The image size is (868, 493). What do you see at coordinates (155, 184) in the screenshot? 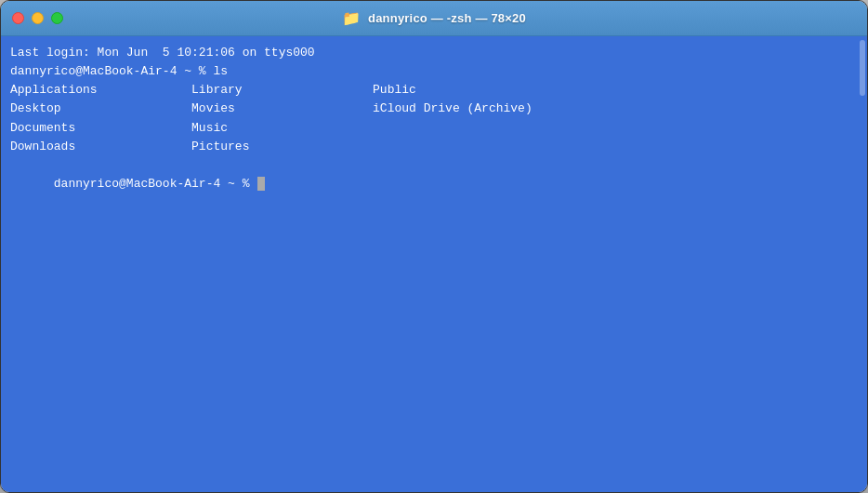
I see `prompt-text: dannyrico@MacBook-Air-4 ~ %` at bounding box center [155, 184].